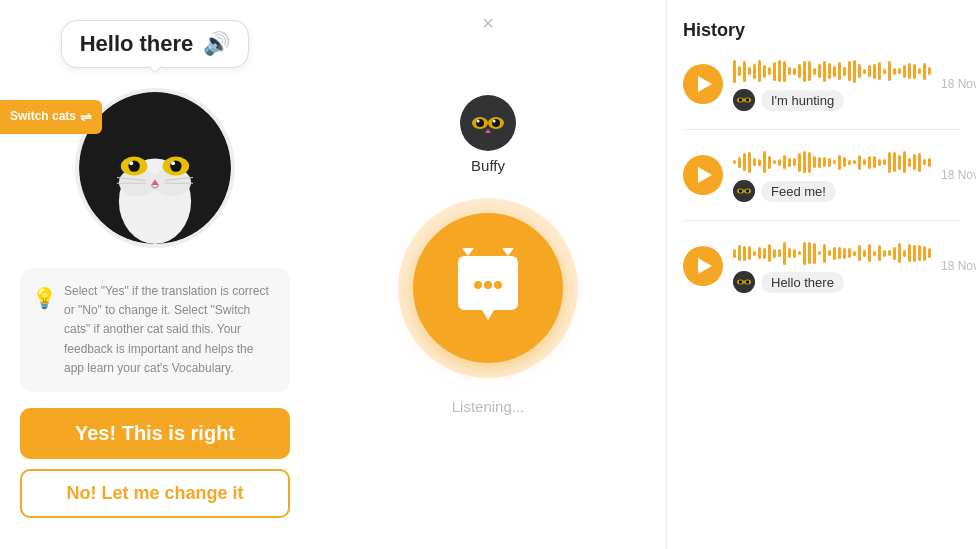 This screenshot has height=549, width=976. I want to click on speech-bubble: Hello there 🔊, so click(156, 44).